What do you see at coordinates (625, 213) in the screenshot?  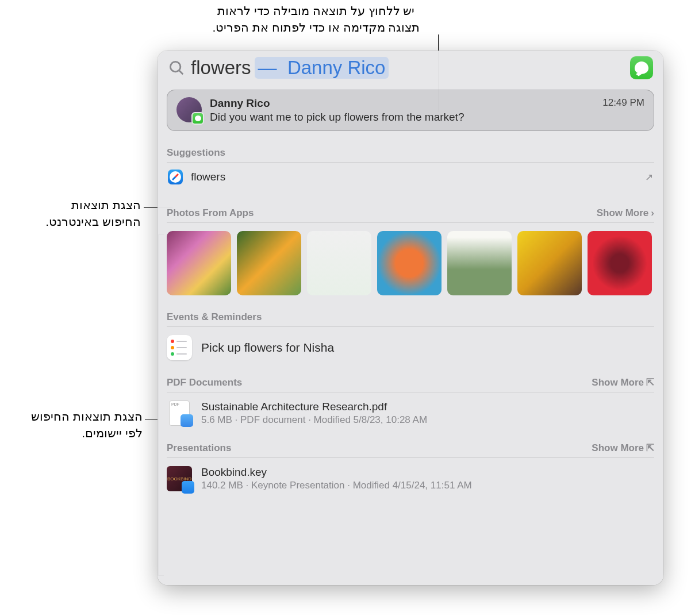 I see `show-more-button: Show More ›` at bounding box center [625, 213].